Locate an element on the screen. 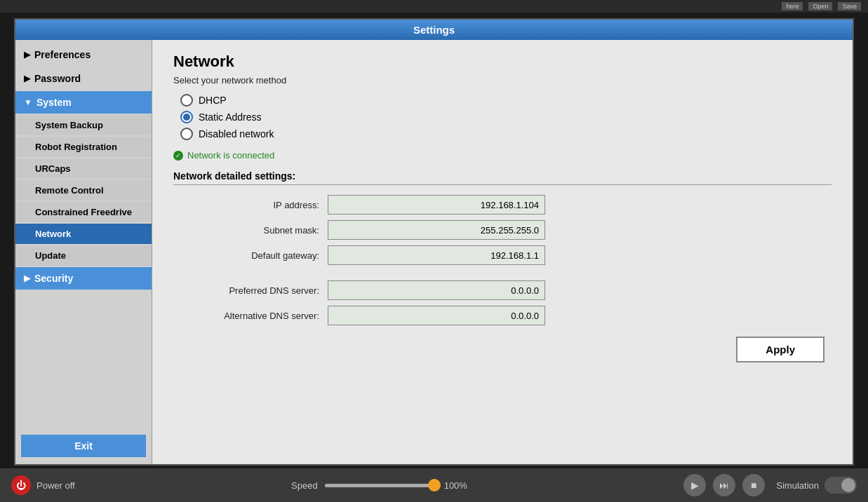  alternative-dns-input is located at coordinates (436, 316).